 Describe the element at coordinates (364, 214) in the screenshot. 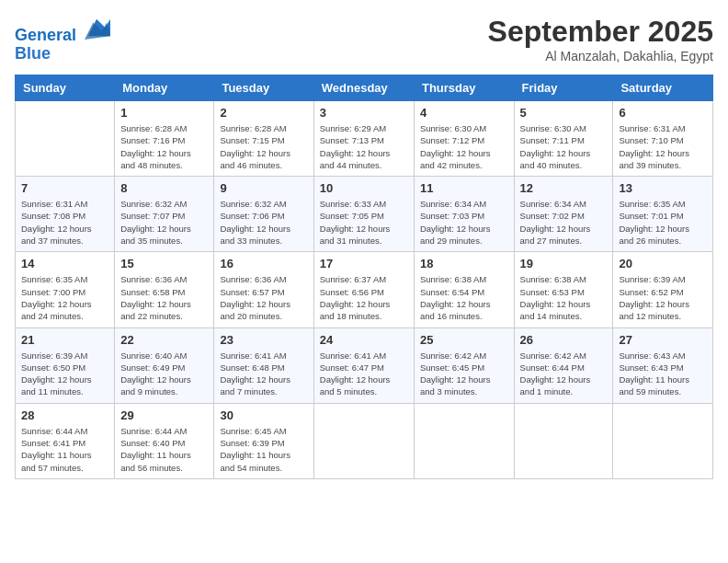

I see `calendar-cell: 10Sunrise: 6:33 AM Sunset: 7:05 PM Dayli…` at that location.